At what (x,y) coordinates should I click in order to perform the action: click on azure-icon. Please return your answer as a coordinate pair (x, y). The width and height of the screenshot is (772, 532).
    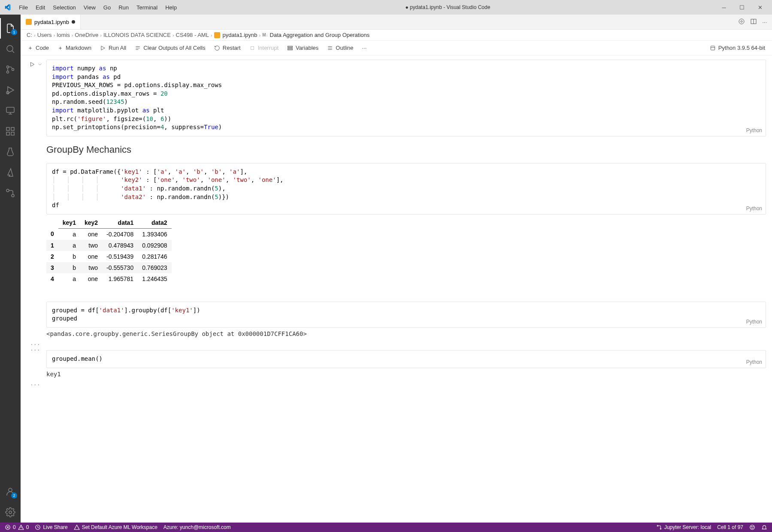
    Looking at the image, I should click on (10, 172).